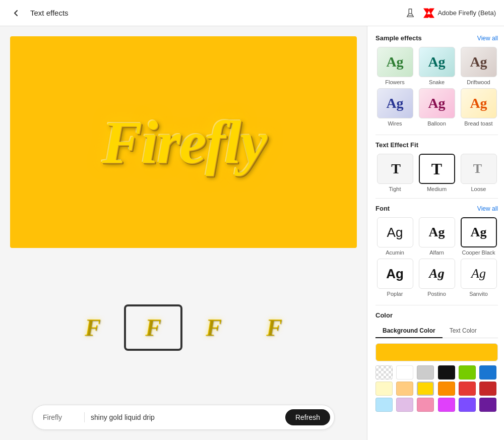 The height and width of the screenshot is (440, 504). What do you see at coordinates (436, 173) in the screenshot?
I see `fit-medium: T Medium` at bounding box center [436, 173].